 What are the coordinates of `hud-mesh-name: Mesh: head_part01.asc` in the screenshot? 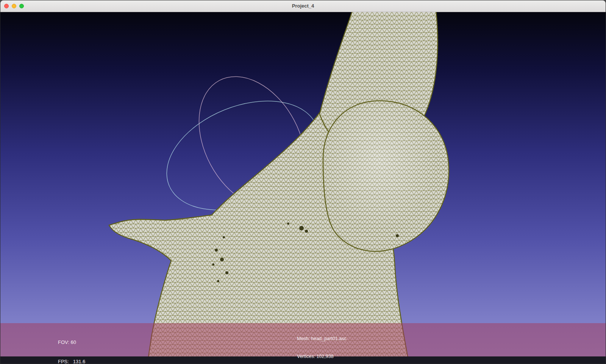 It's located at (322, 339).